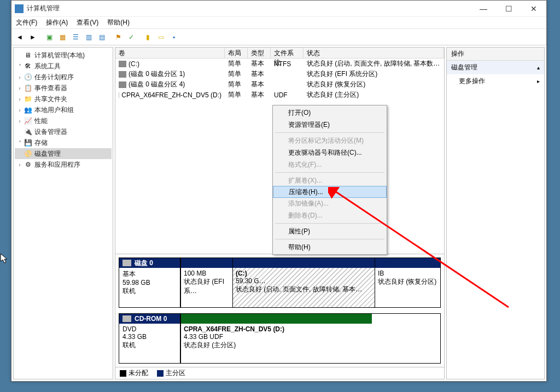 This screenshot has height=392, width=560. Describe the element at coordinates (330, 247) in the screenshot. I see `ctx-help: 帮助(H)` at that location.